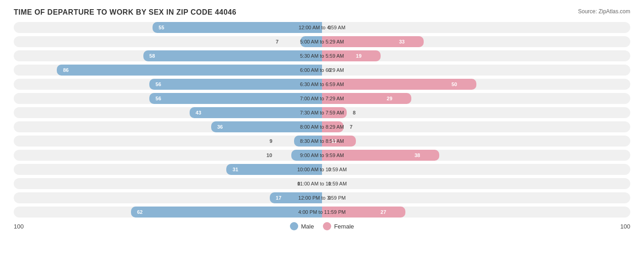 The height and width of the screenshot is (272, 644). I want to click on female-value: 33, so click(402, 42).